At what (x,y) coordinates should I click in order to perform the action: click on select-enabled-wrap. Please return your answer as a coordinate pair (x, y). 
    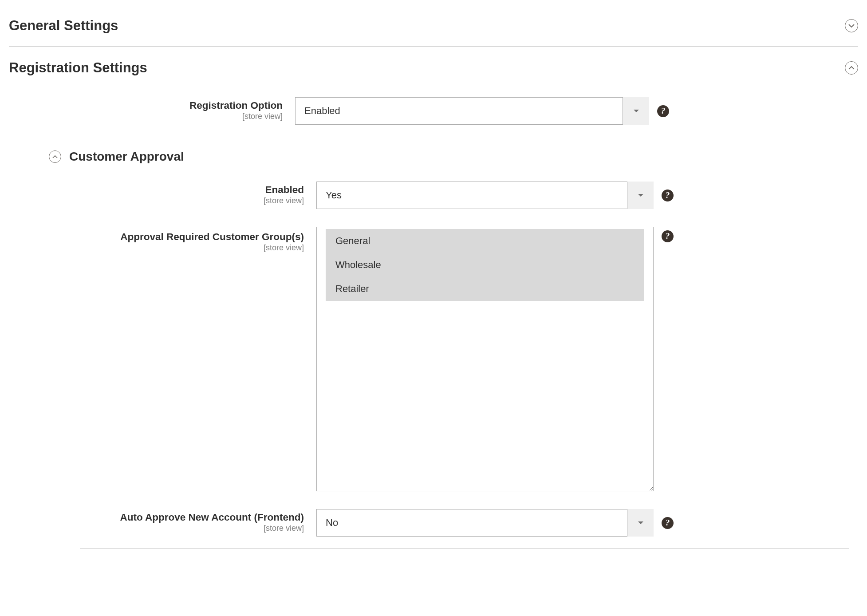
    Looking at the image, I should click on (485, 195).